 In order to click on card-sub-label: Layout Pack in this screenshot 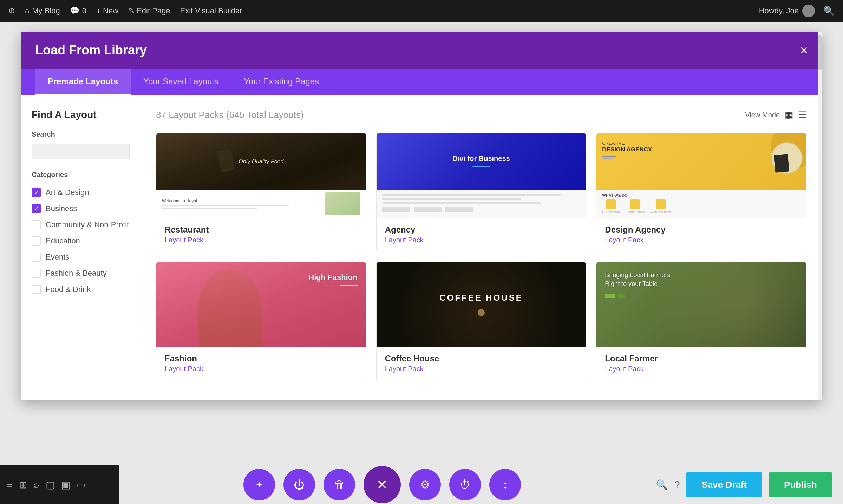, I will do `click(261, 240)`.